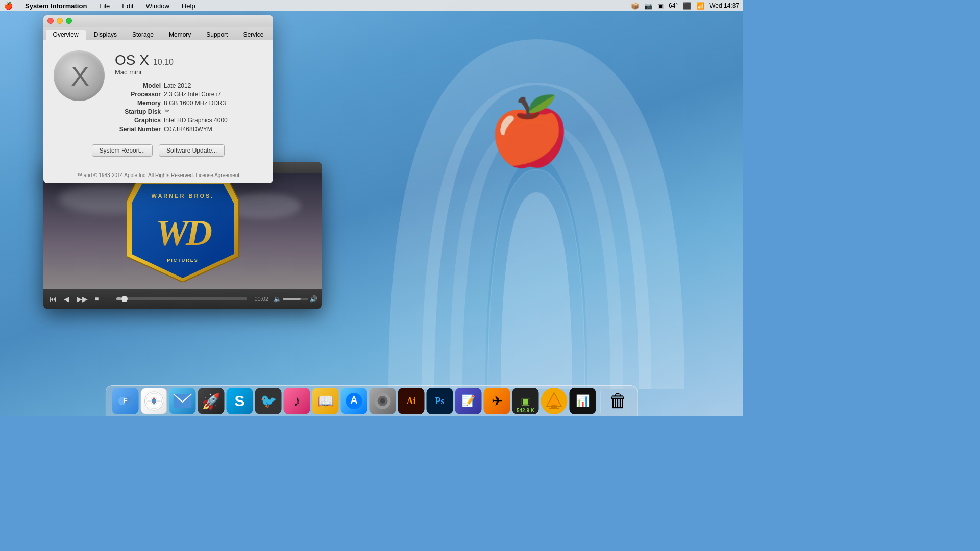 The height and width of the screenshot is (551, 980). What do you see at coordinates (297, 401) in the screenshot?
I see `dock-icon-itunes: ♪` at bounding box center [297, 401].